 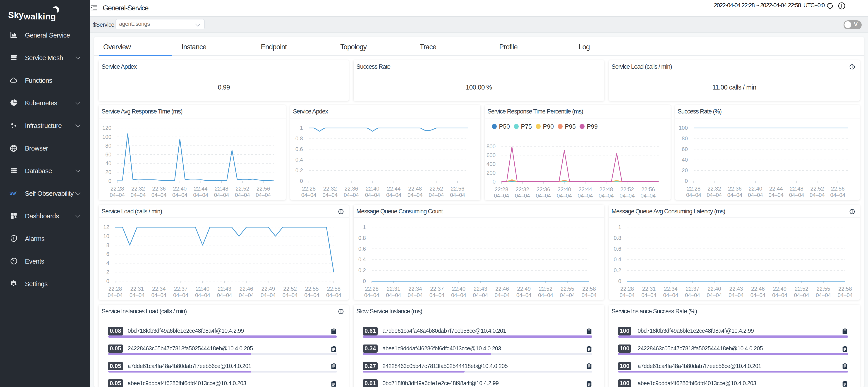 I want to click on svg-text: 100, so click(x=683, y=128).